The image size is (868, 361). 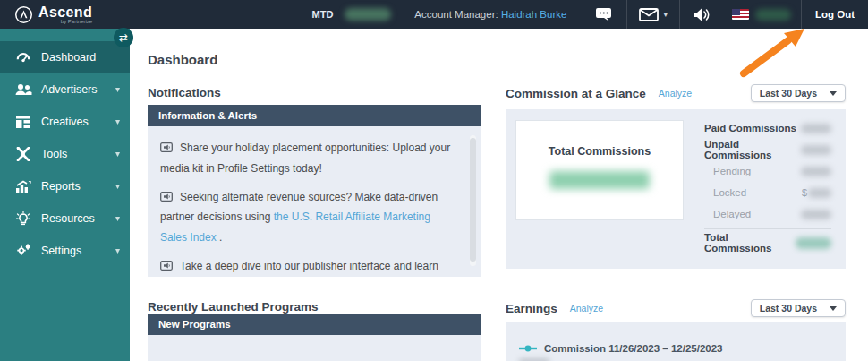 I want to click on mtd-label: MTD, so click(x=323, y=14).